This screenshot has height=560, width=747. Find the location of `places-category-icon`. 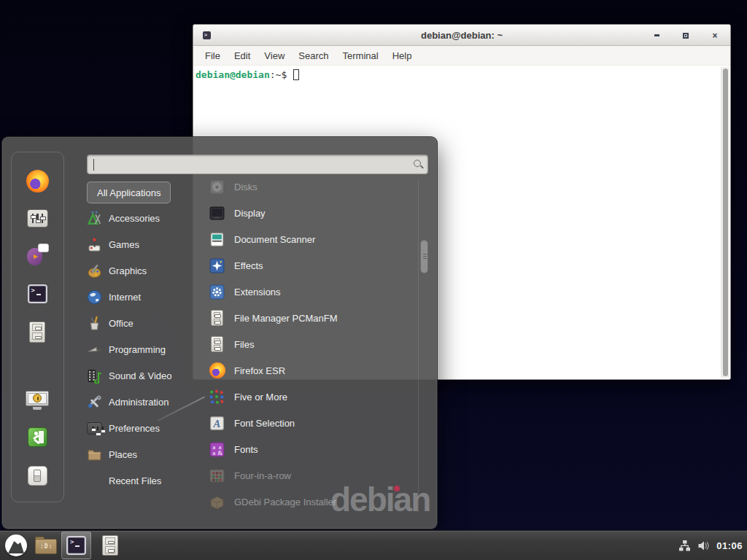

places-category-icon is located at coordinates (95, 455).